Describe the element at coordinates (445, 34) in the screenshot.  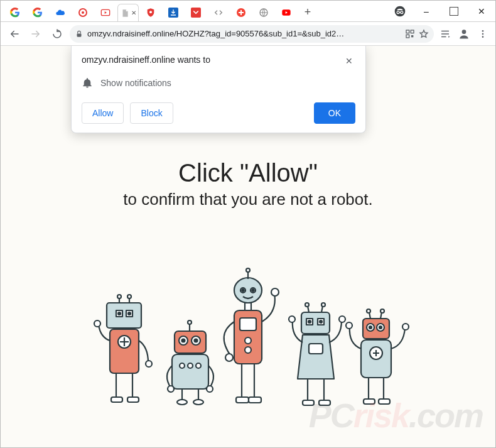
I see `reading-list-button` at that location.